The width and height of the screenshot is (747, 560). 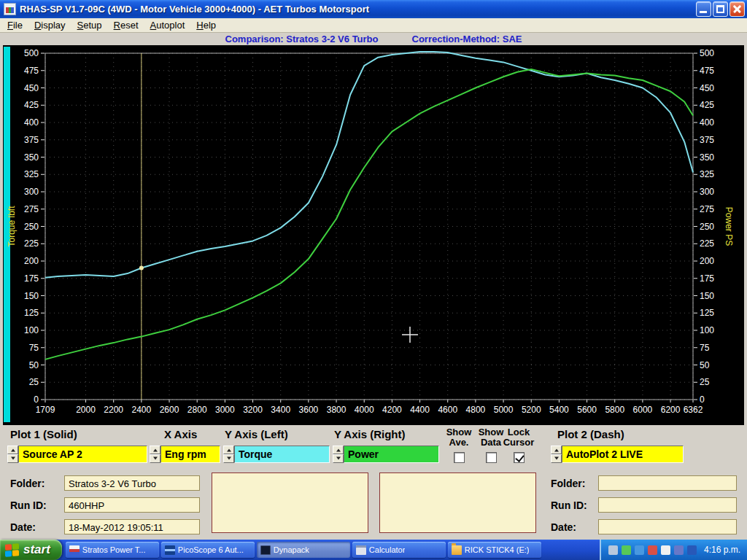 What do you see at coordinates (31, 261) in the screenshot?
I see `svg-text: 200` at bounding box center [31, 261].